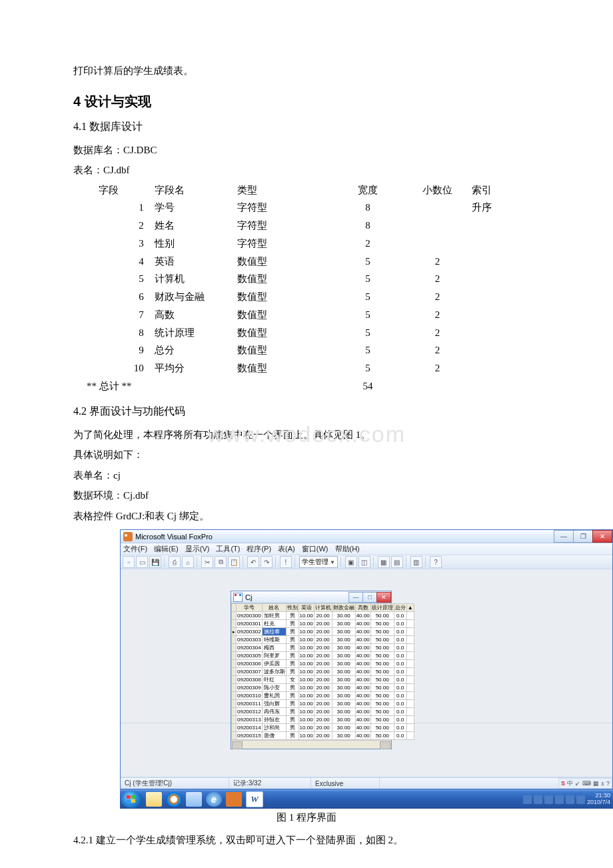 The height and width of the screenshot is (868, 613). I want to click on cell: 09200312, so click(249, 712).